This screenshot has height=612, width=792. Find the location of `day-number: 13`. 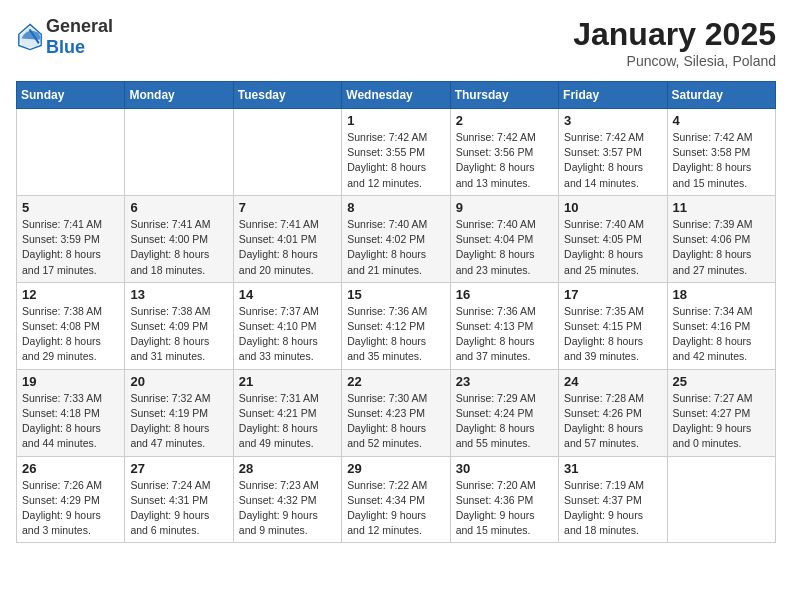

day-number: 13 is located at coordinates (178, 294).